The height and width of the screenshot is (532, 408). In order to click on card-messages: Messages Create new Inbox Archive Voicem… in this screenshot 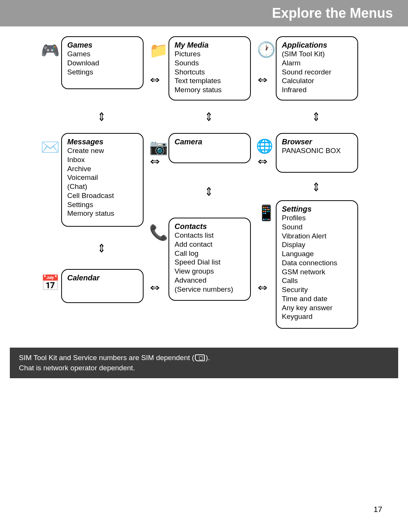, I will do `click(102, 180)`.